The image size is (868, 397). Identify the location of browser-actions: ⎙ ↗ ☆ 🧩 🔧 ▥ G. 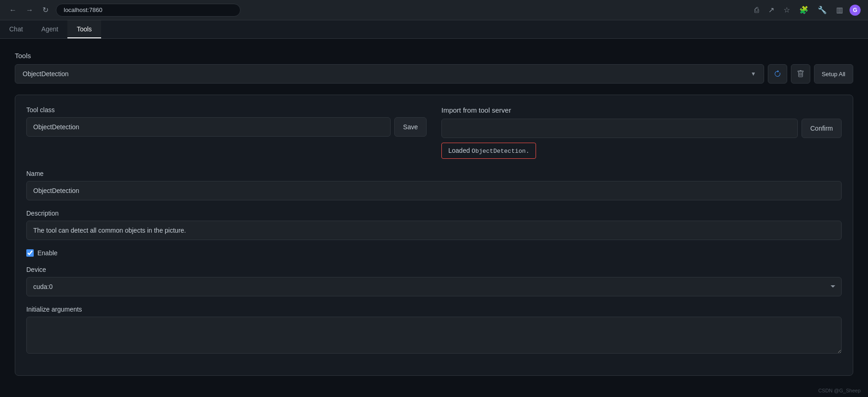
(806, 10).